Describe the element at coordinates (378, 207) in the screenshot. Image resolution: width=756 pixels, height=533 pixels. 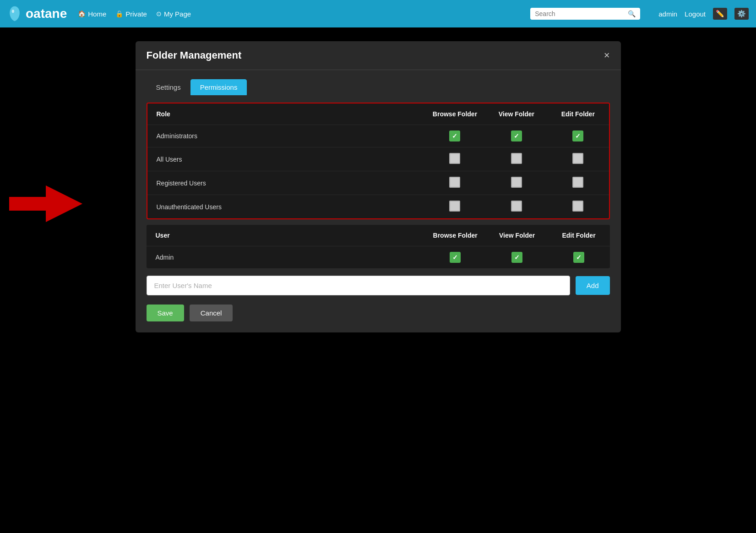
I see `table-row: Unauthenticated Users` at that location.